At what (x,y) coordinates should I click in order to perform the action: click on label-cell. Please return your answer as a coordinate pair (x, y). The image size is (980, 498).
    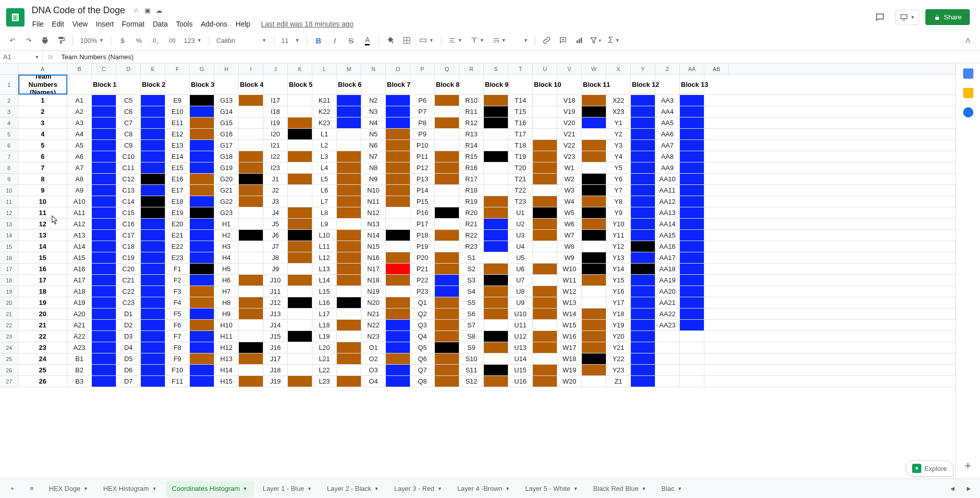
    Looking at the image, I should click on (668, 370).